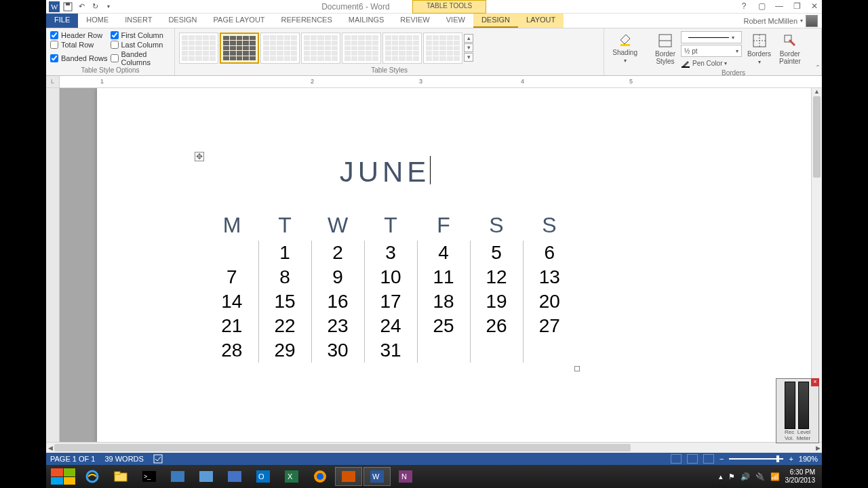 The image size is (868, 488). What do you see at coordinates (711, 63) in the screenshot?
I see `pen-color-button: Pen Color▾` at bounding box center [711, 63].